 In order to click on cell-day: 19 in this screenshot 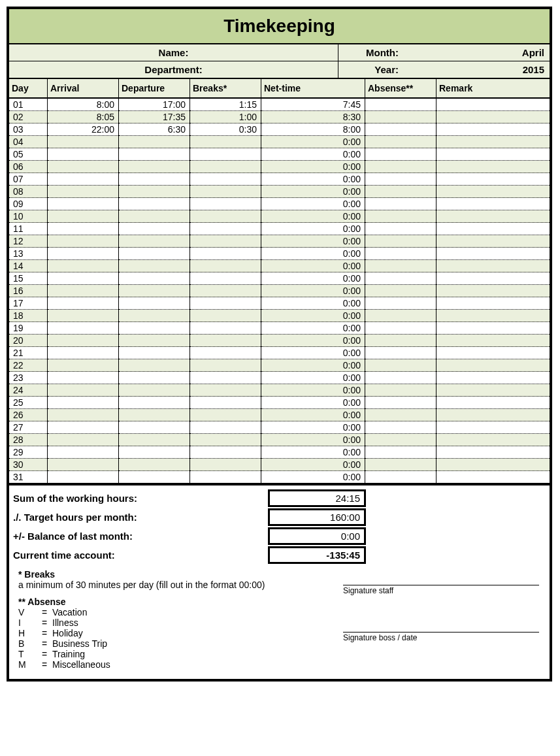, I will do `click(29, 328)`.